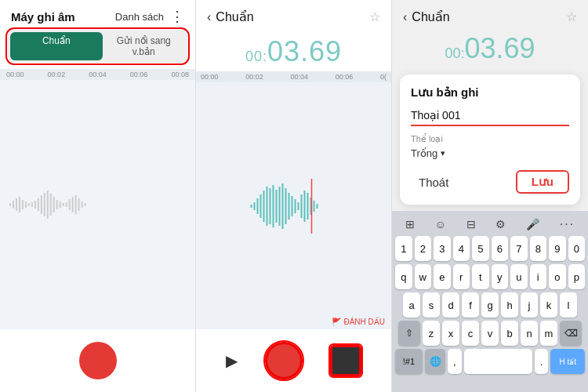  I want to click on record-button-left, so click(98, 361).